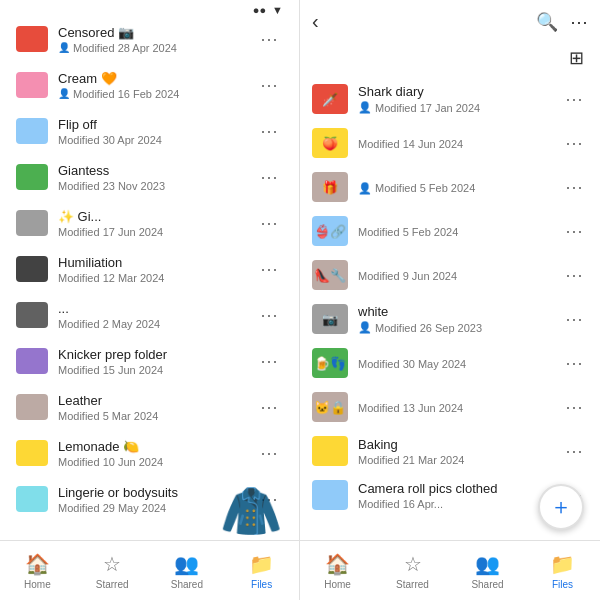 The width and height of the screenshot is (600, 600). I want to click on list-item: Flip off Modified 30 Apr 2024 ⋯, so click(150, 131).